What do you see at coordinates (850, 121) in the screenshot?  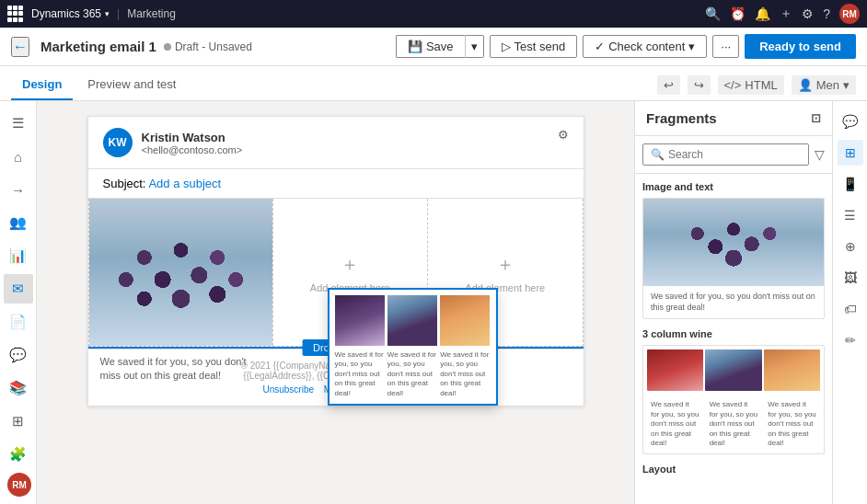 I see `comment-icon: 💬` at bounding box center [850, 121].